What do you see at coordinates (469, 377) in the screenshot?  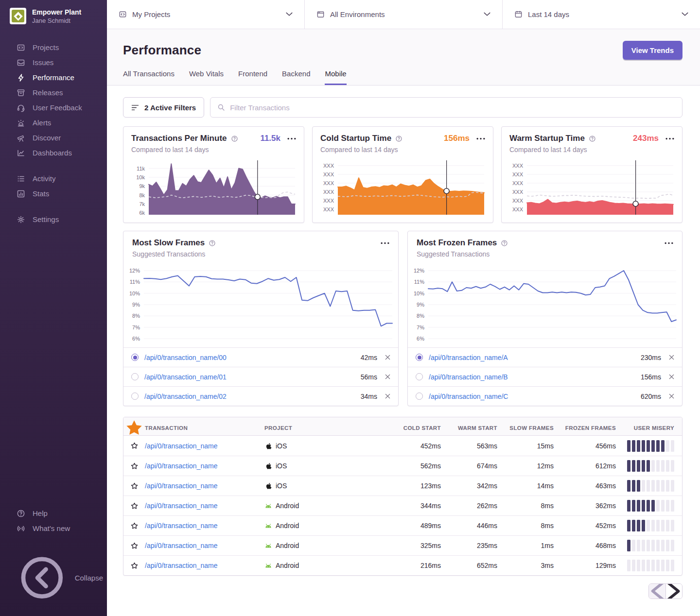 I see `transaction-link: /api/0/transaction_name/B` at bounding box center [469, 377].